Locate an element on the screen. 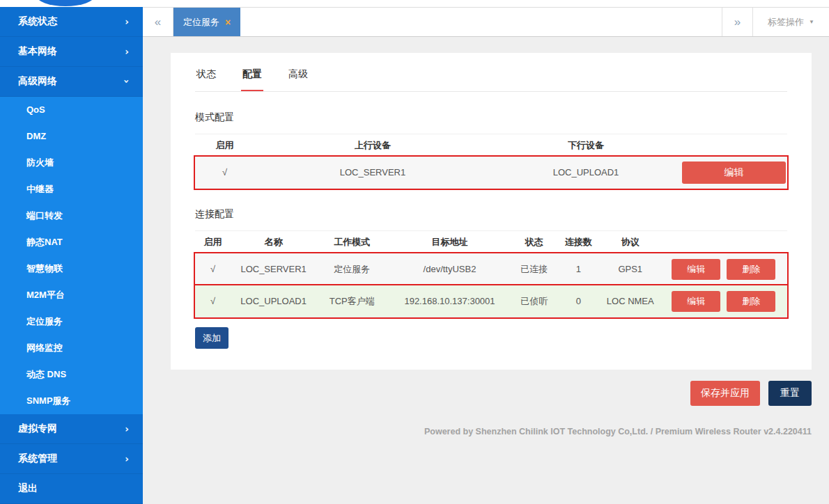 The width and height of the screenshot is (829, 504). cell-work-mode: 定位服务 is located at coordinates (352, 269).